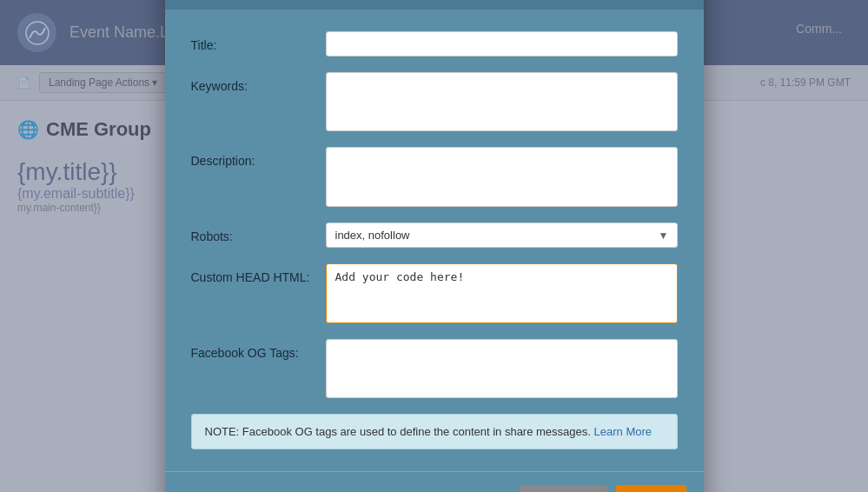  I want to click on description-row: Description:, so click(434, 177).